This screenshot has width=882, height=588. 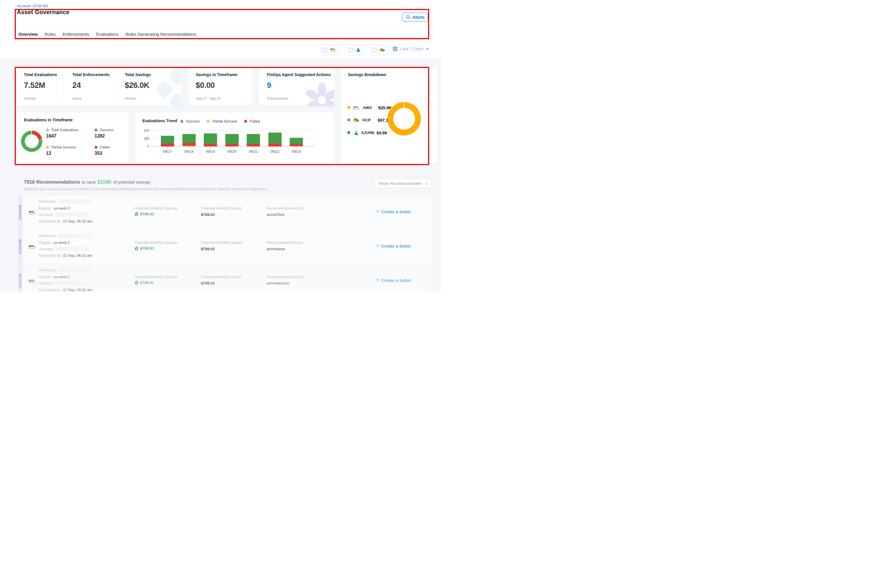 What do you see at coordinates (254, 140) in the screenshot?
I see `bar-09/21` at bounding box center [254, 140].